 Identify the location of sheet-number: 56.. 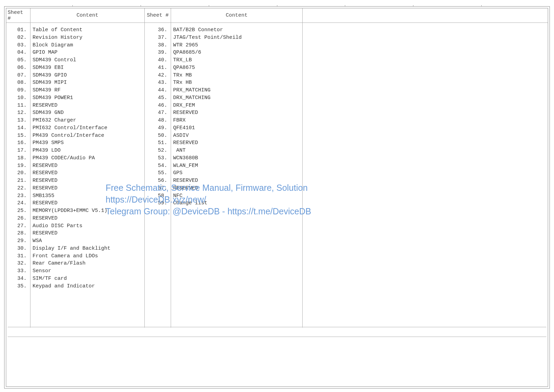
(156, 181).